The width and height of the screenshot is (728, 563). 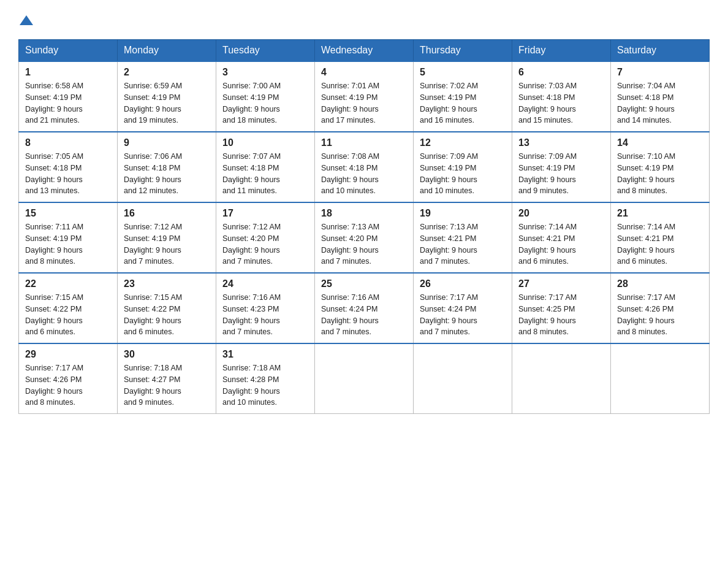 I want to click on calendar-cell: 10 Sunrise: 7:07 AM Sunset: 4:18 PM Dayl…, so click(x=266, y=167).